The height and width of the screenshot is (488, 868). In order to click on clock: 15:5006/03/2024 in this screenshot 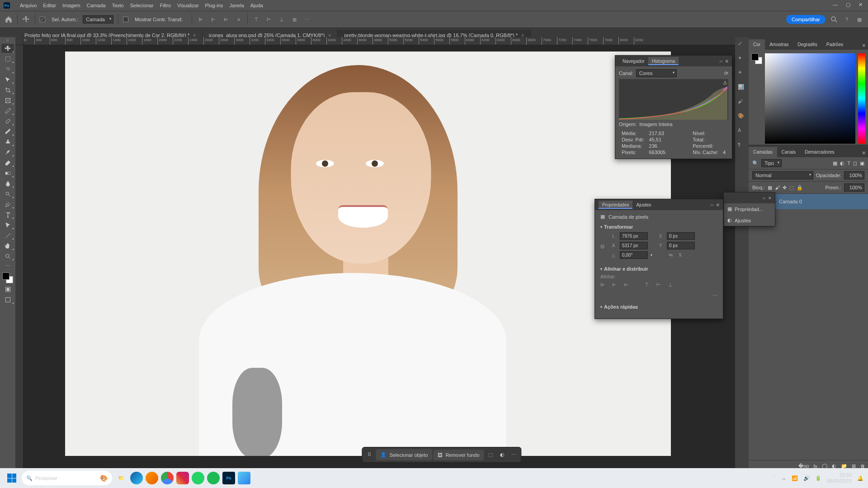, I will do `click(839, 478)`.